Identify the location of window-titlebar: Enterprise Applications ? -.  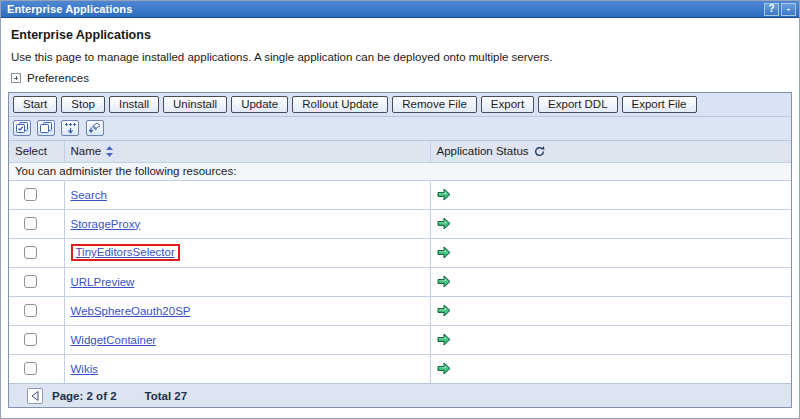
(400, 10).